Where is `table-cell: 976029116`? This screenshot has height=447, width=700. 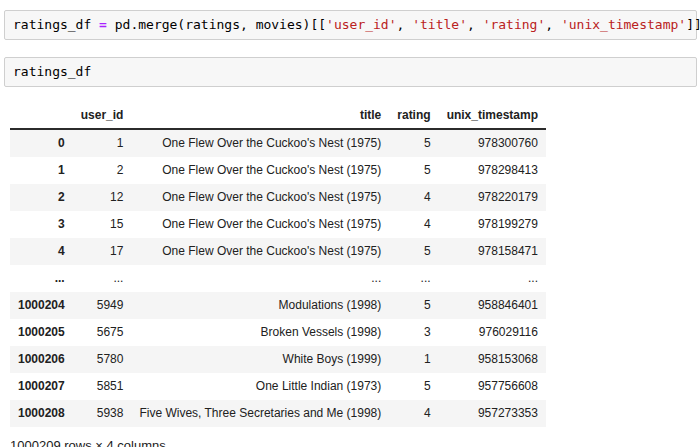
table-cell: 976029116 is located at coordinates (492, 332).